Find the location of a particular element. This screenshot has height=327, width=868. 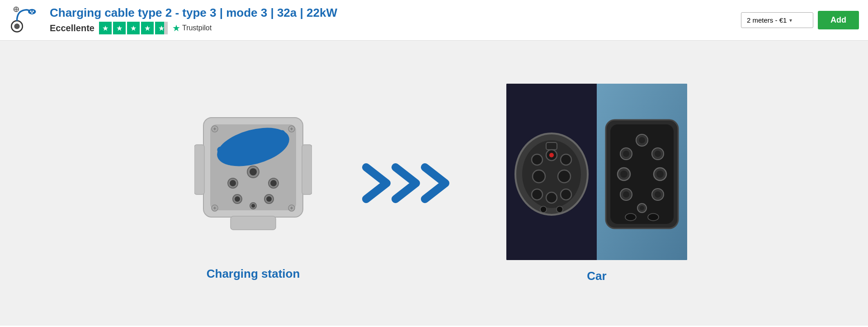

charging-station-label: Charging station is located at coordinates (253, 274).